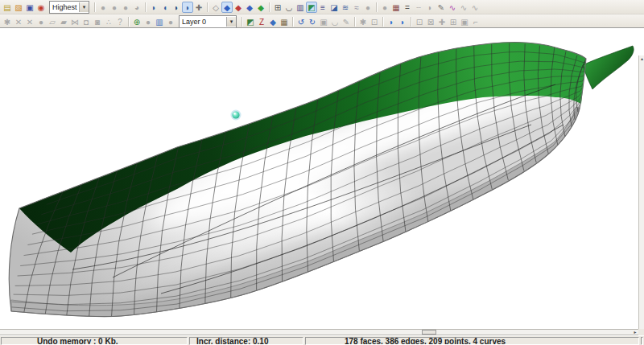  What do you see at coordinates (641, 200) in the screenshot?
I see `vertical-scrollbar: ▴ ▾` at bounding box center [641, 200].